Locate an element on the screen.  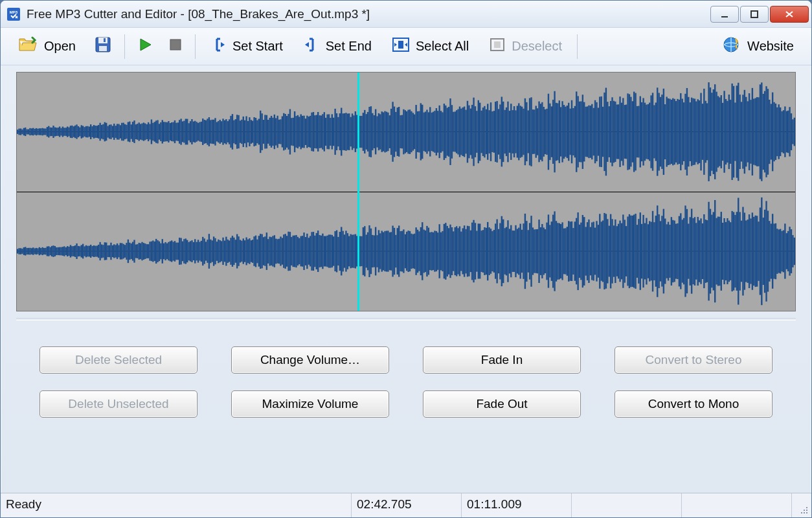
toolbar-separator is located at coordinates (124, 47).